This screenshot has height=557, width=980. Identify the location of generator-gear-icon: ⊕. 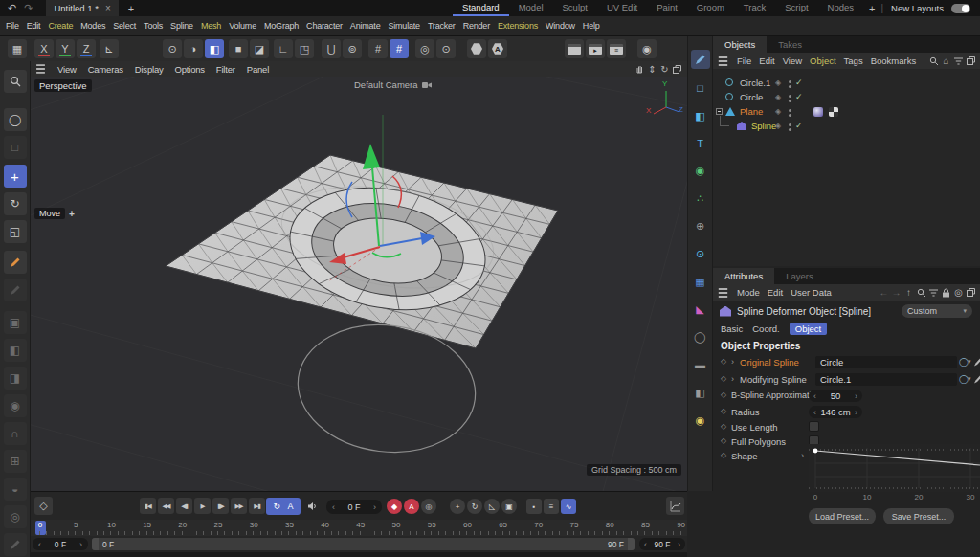
(701, 226).